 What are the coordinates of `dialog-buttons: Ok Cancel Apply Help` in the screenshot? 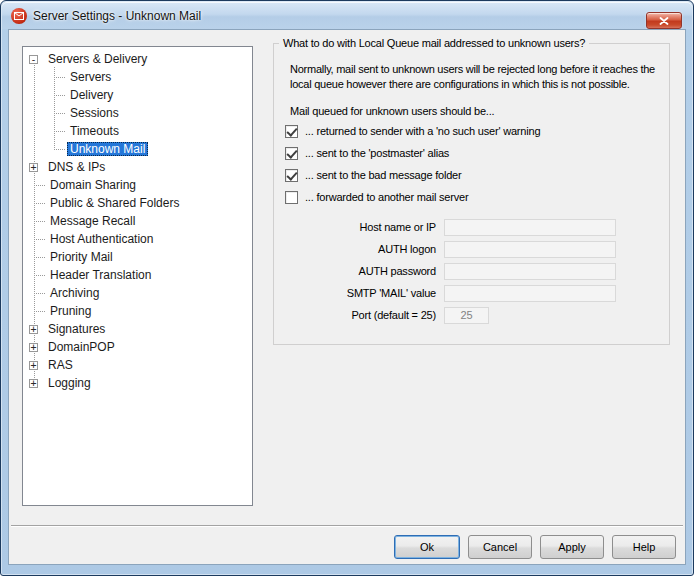 It's located at (535, 547).